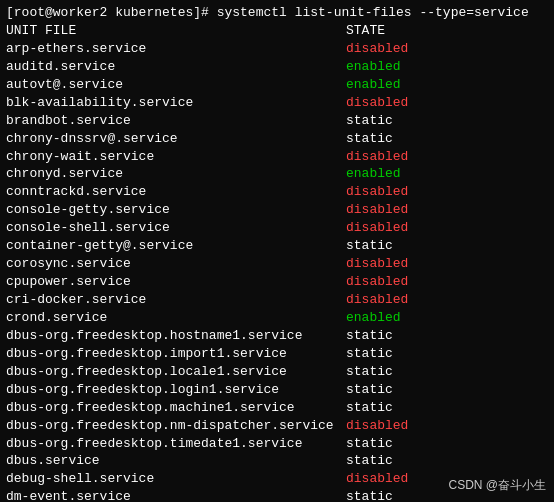 The image size is (554, 502). I want to click on table-row: dbus-org.freedesktop.nm-dispatcher.servi…, so click(277, 426).